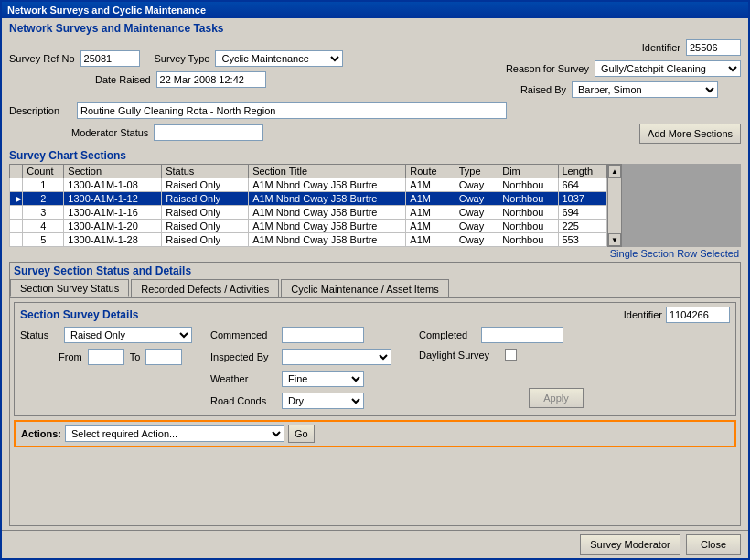 This screenshot has width=750, height=560. What do you see at coordinates (106, 357) in the screenshot?
I see `from-input` at bounding box center [106, 357].